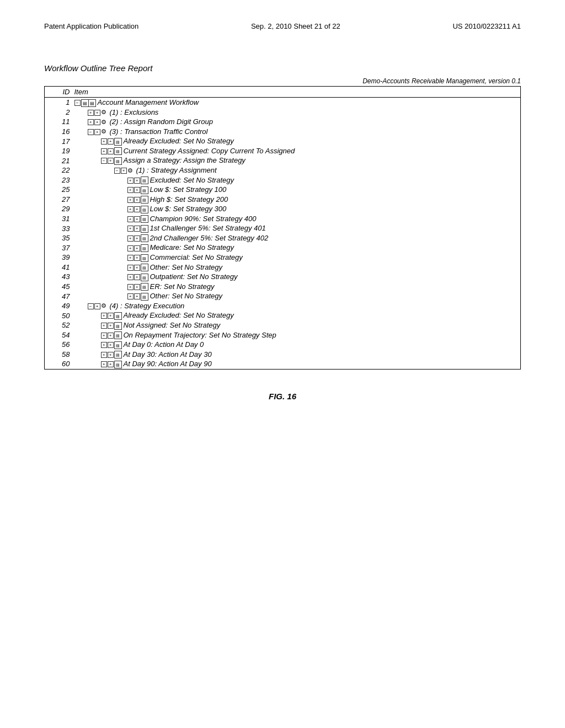  What do you see at coordinates (58, 132) in the screenshot?
I see `row-id: 16` at bounding box center [58, 132].